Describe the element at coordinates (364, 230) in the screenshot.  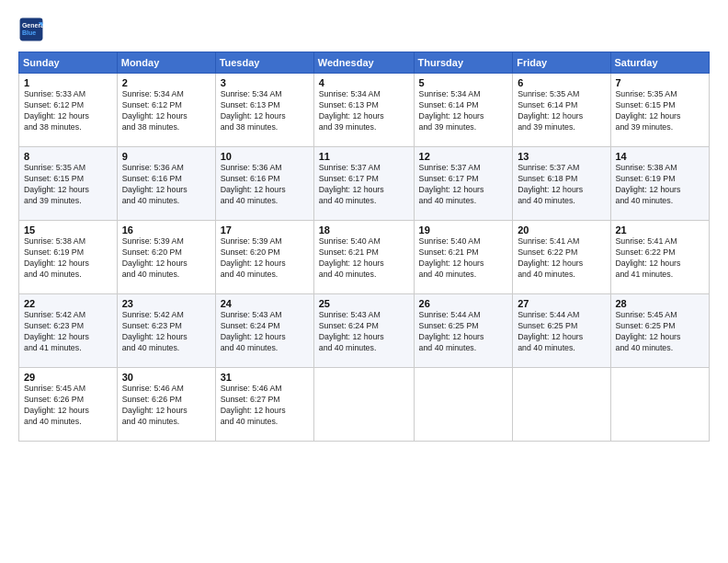
I see `day-number: 18` at that location.